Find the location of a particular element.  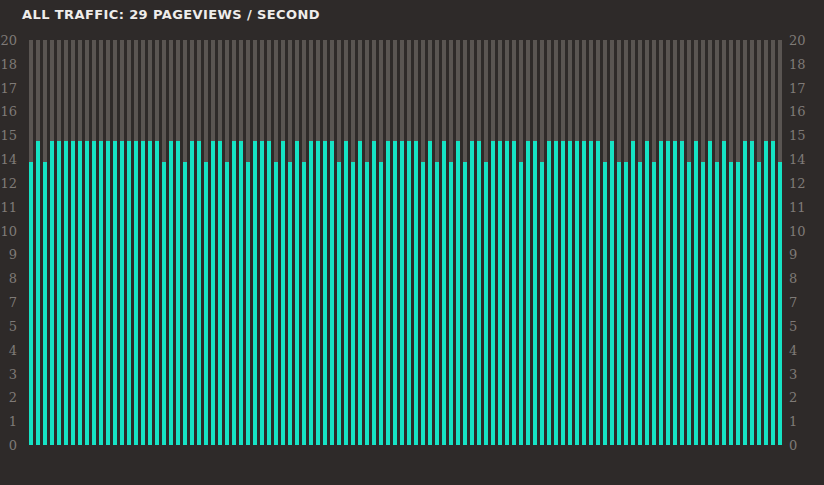

y-tick-label: 11 is located at coordinates (804, 208).